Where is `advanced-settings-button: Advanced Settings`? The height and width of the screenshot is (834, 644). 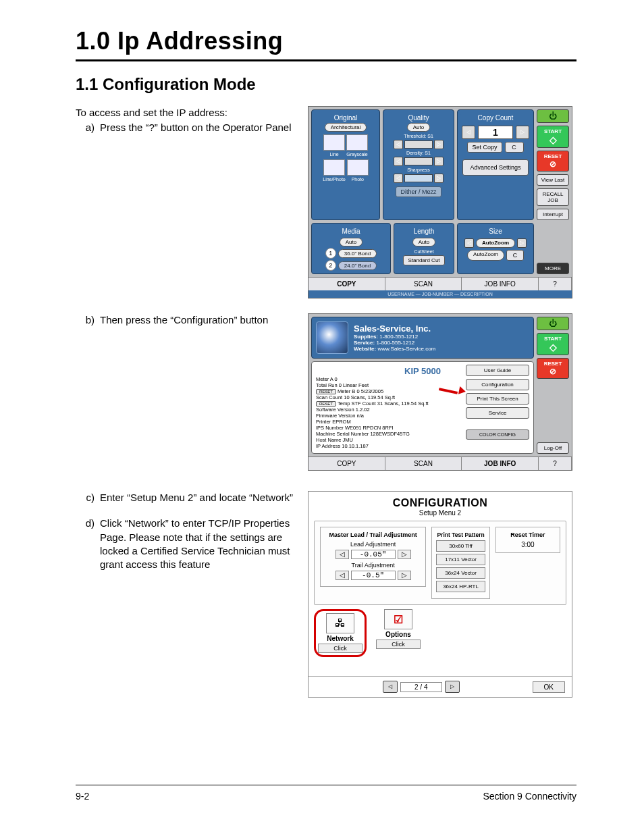
advanced-settings-button: Advanced Settings is located at coordinates (495, 167).